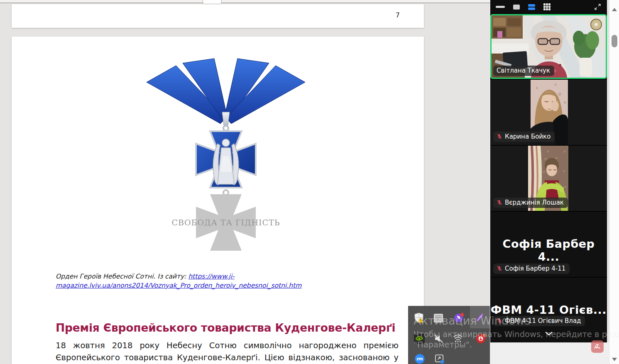 The image size is (619, 364). What do you see at coordinates (480, 318) in the screenshot?
I see `pen-icon` at bounding box center [480, 318].